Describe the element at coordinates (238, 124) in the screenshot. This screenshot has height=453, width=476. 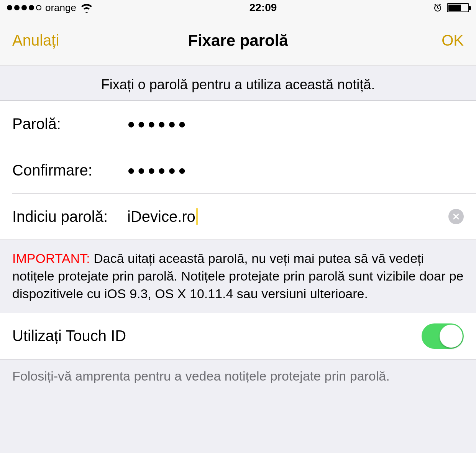
I see `password-row: Parolă: ●●●●●●` at that location.